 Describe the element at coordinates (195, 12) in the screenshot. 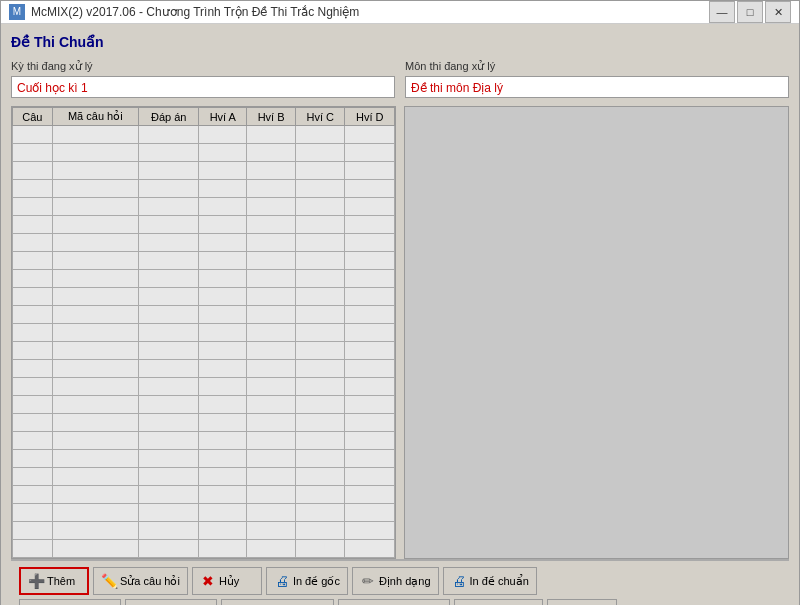

I see `window-title: McMIX(2) v2017.06 - Chương Trình Trộn Đề…` at that location.